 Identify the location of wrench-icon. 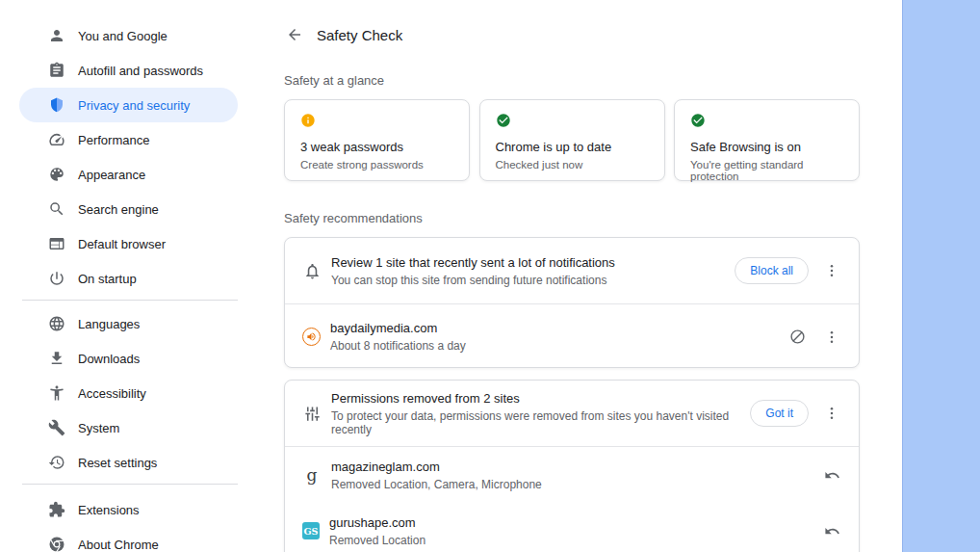
(57, 428).